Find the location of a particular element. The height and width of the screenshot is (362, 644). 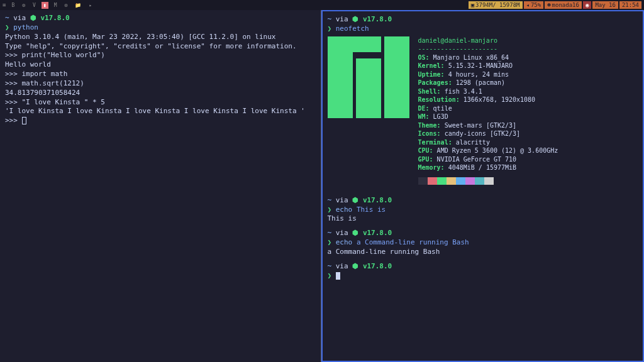

workspace-1: B is located at coordinates (13, 5).